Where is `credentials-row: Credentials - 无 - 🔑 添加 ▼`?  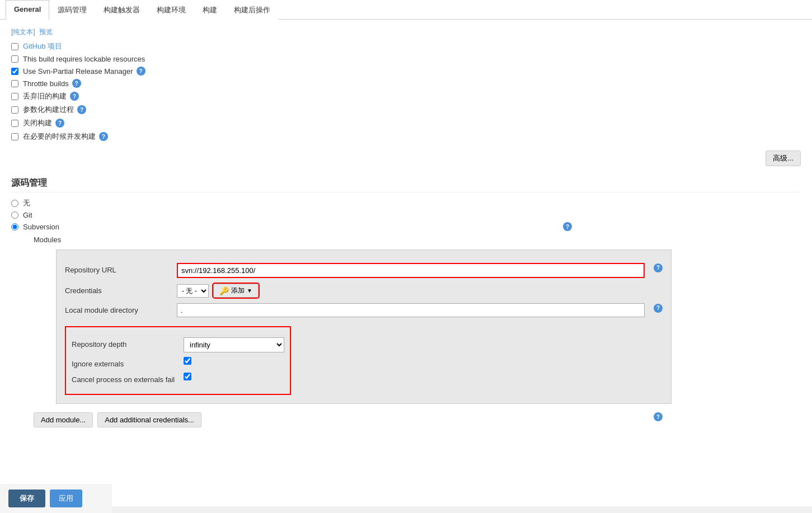
credentials-row: Credentials - 无 - 🔑 添加 ▼ is located at coordinates (364, 291).